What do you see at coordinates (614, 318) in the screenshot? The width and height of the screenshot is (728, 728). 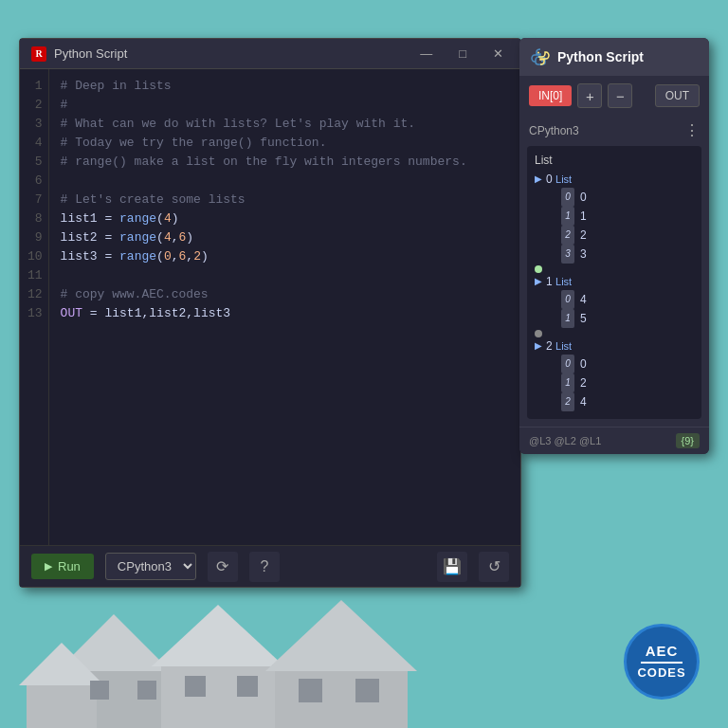 I see `tree-child-1-1: 15` at bounding box center [614, 318].